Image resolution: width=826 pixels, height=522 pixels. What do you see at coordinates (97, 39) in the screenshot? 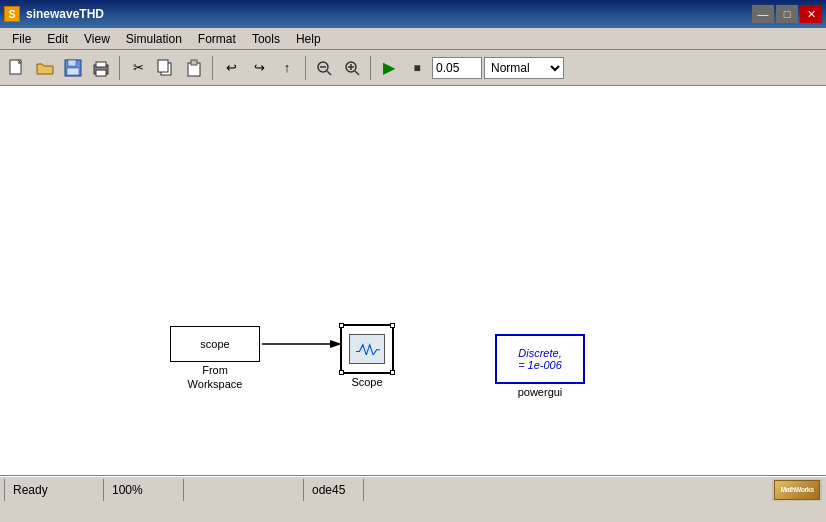
I see `menu-view: View` at bounding box center [97, 39].